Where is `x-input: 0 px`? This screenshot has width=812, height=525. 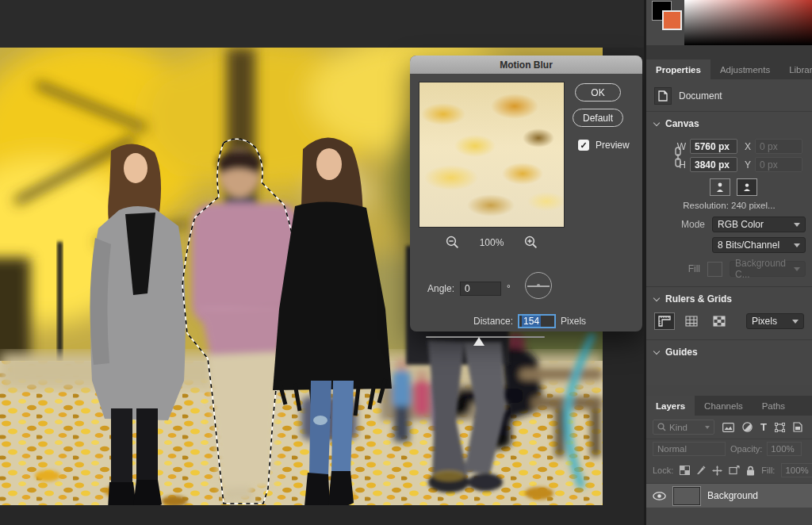
x-input: 0 px is located at coordinates (779, 146).